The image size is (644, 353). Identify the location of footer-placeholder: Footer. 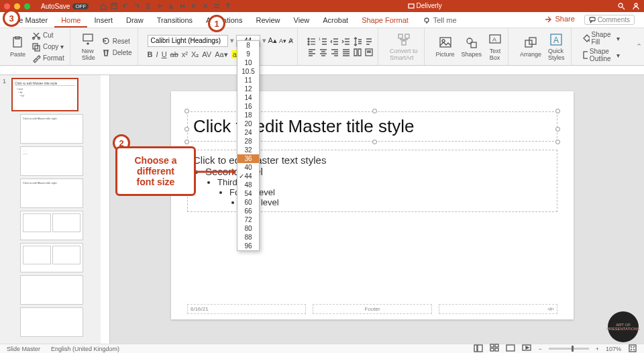
(372, 309).